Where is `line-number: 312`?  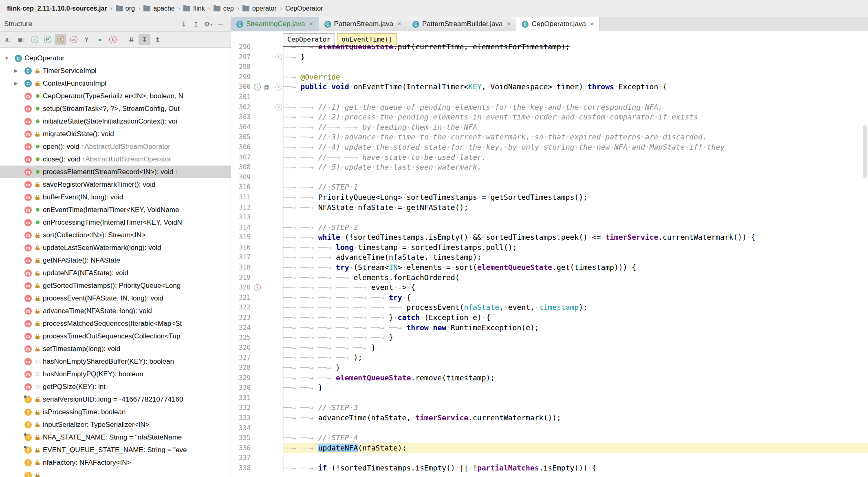
line-number: 312 is located at coordinates (242, 208).